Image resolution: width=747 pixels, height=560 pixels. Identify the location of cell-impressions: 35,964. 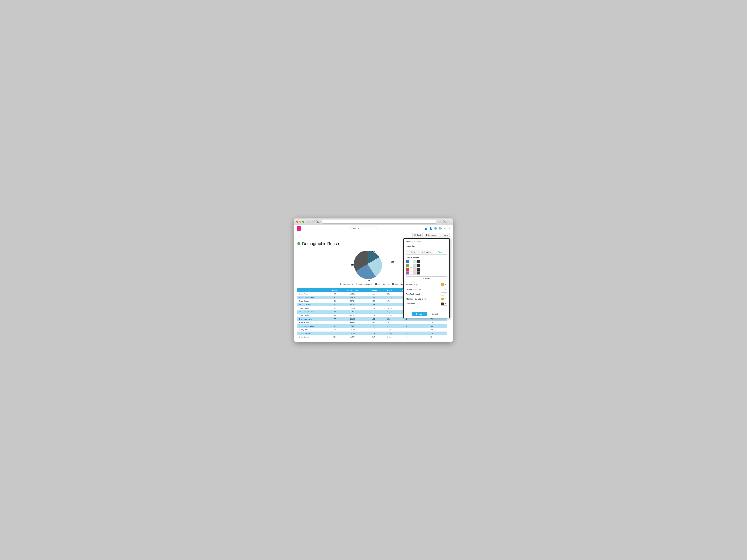
(353, 308).